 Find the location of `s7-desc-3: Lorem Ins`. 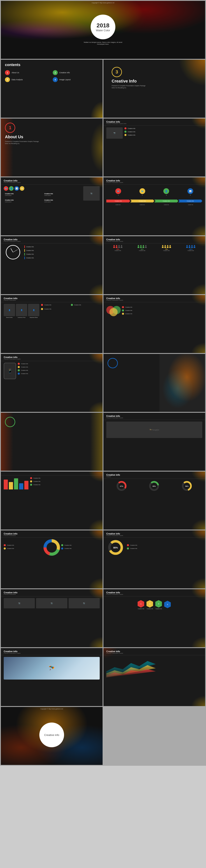

s7-desc-3: Lorem Ins is located at coordinates (167, 205).